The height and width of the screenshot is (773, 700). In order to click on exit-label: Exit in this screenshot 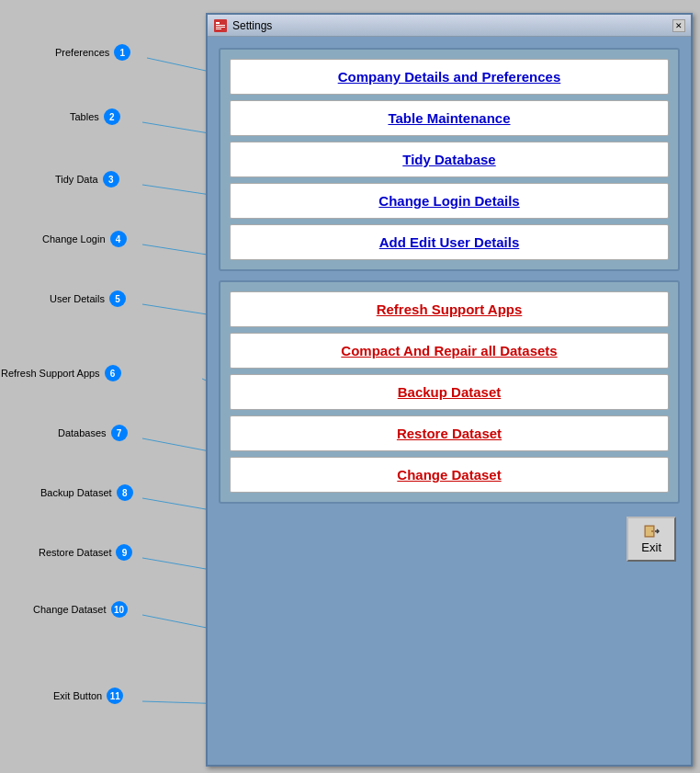, I will do `click(651, 548)`.